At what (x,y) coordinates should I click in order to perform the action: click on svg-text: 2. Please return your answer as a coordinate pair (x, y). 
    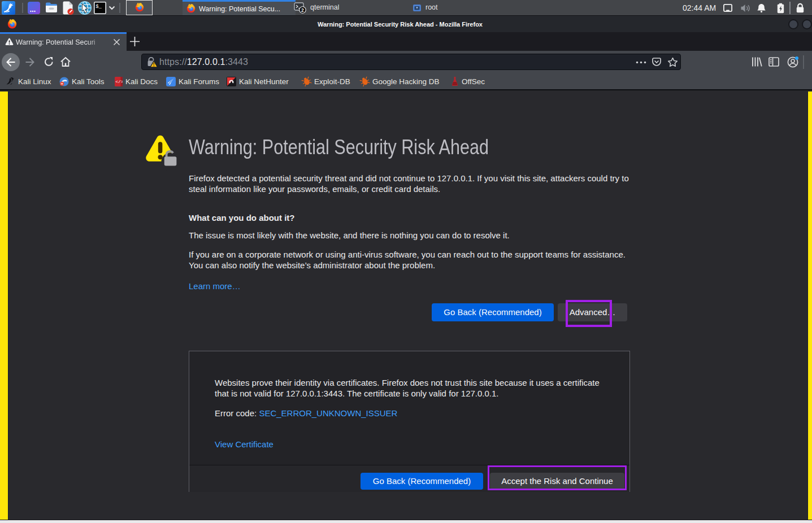
    Looking at the image, I should click on (303, 10).